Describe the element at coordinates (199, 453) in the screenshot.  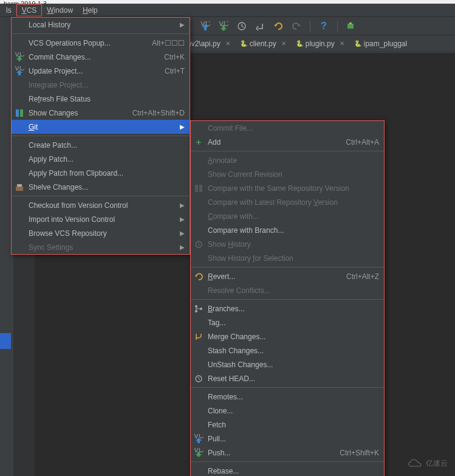
I see `vcs-push-icon: VCS` at that location.